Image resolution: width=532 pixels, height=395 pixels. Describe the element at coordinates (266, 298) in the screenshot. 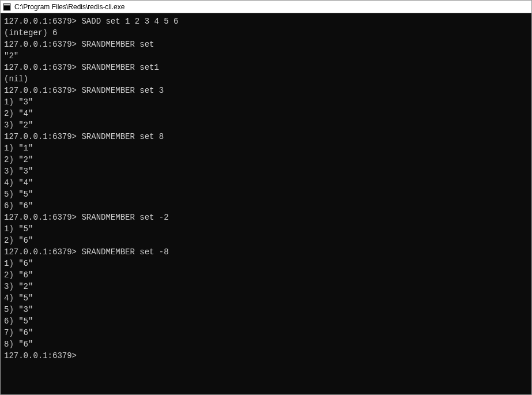

I see `terminal-output-line: 4) "5"` at that location.